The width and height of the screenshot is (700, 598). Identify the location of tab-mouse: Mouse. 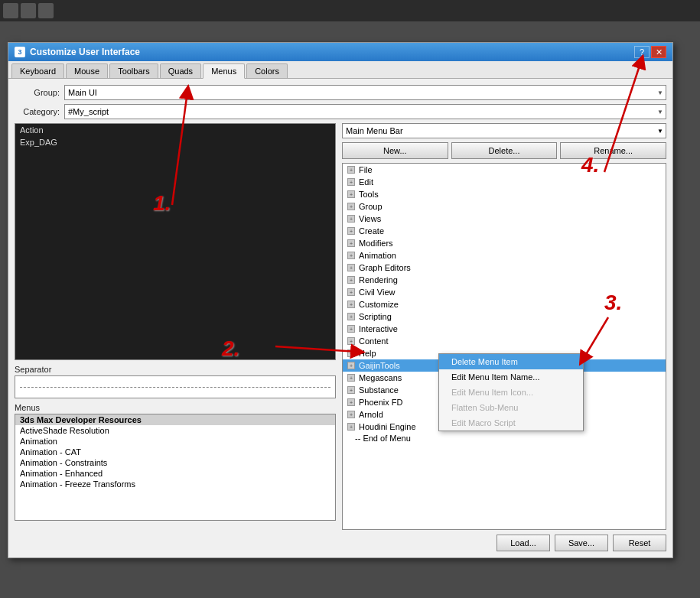
(87, 70).